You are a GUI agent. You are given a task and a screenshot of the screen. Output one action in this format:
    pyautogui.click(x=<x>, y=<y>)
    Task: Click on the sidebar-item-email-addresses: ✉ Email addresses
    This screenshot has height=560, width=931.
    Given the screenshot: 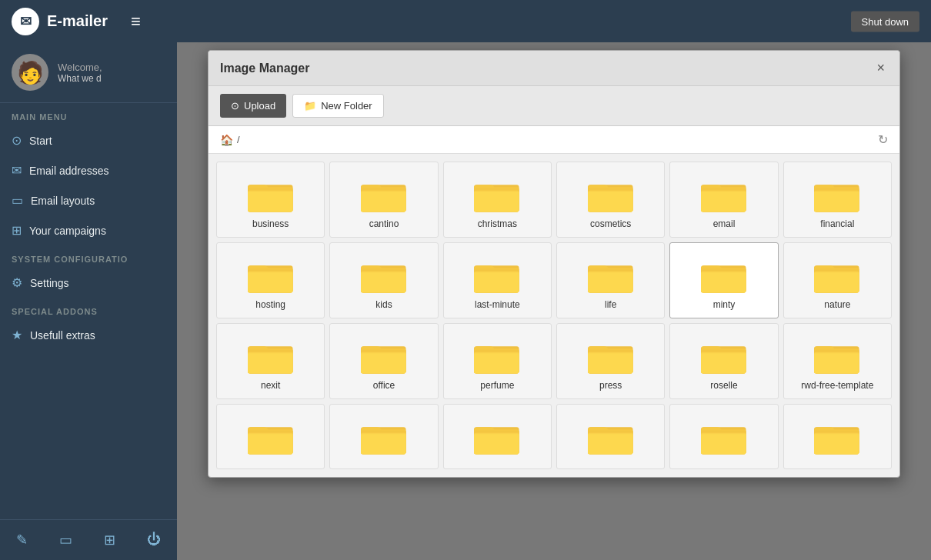 What is the action you would take?
    pyautogui.click(x=88, y=171)
    